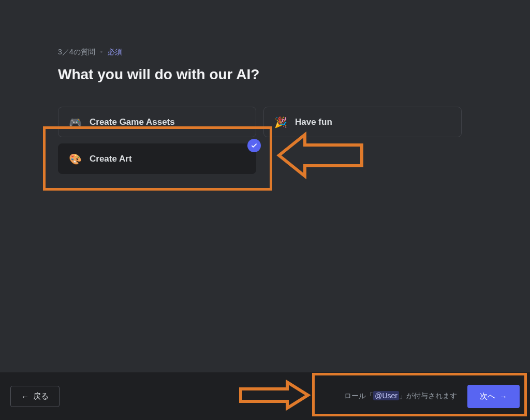  What do you see at coordinates (314, 122) in the screenshot?
I see `option-label: Have fun` at bounding box center [314, 122].